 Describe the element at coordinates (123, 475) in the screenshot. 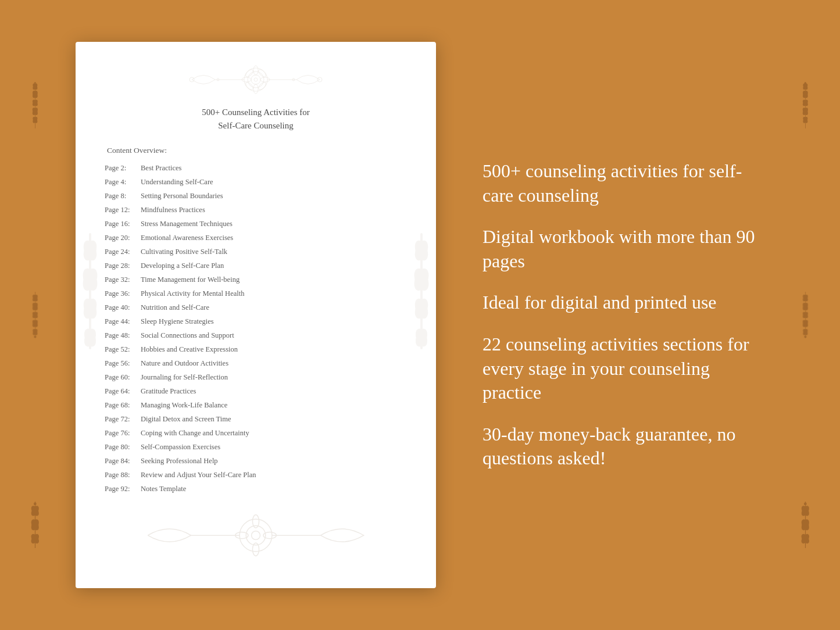

I see `toc-page-number: Page 88:` at that location.